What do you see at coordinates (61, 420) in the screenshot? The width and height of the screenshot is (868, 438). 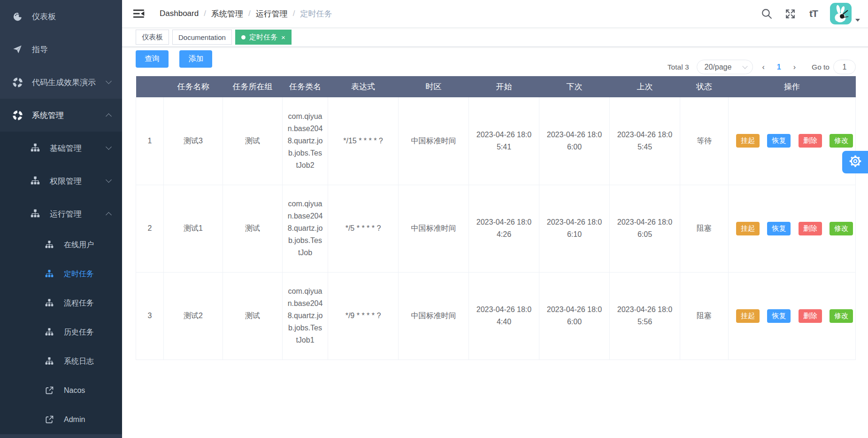 I see `sidebar-item-admin: Admin` at bounding box center [61, 420].